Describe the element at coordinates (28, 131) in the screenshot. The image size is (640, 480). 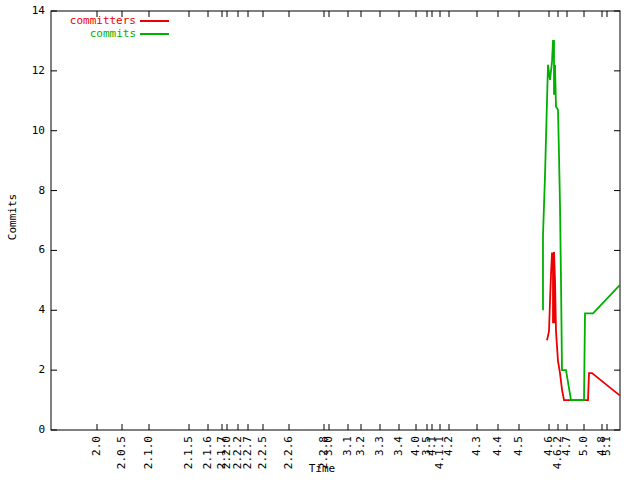
I see `y-tick-label: 10` at that location.